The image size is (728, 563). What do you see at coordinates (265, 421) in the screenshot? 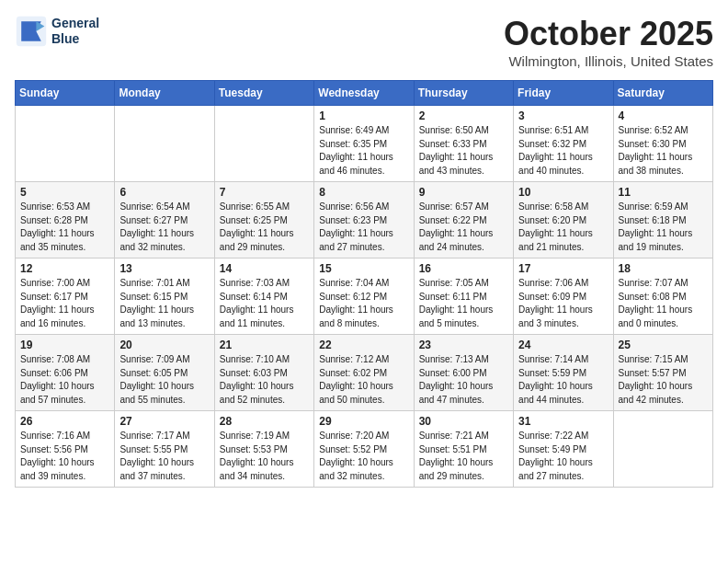
I see `day-number: 28` at bounding box center [265, 421].